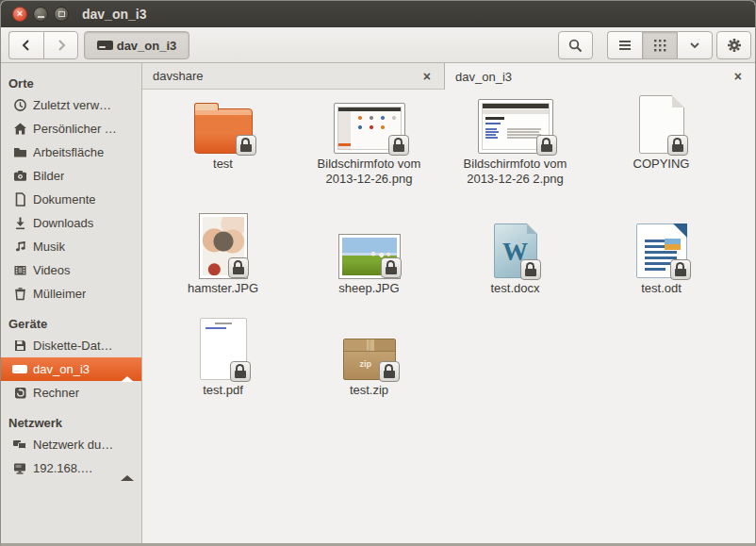  What do you see at coordinates (625, 45) in the screenshot?
I see `list-view-icon` at bounding box center [625, 45].